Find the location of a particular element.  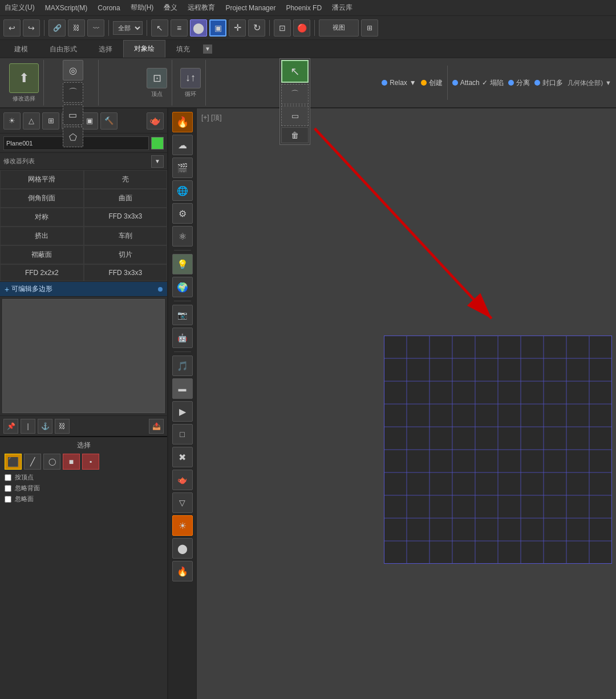

menu-panyun: 潘云库 is located at coordinates (342, 8).